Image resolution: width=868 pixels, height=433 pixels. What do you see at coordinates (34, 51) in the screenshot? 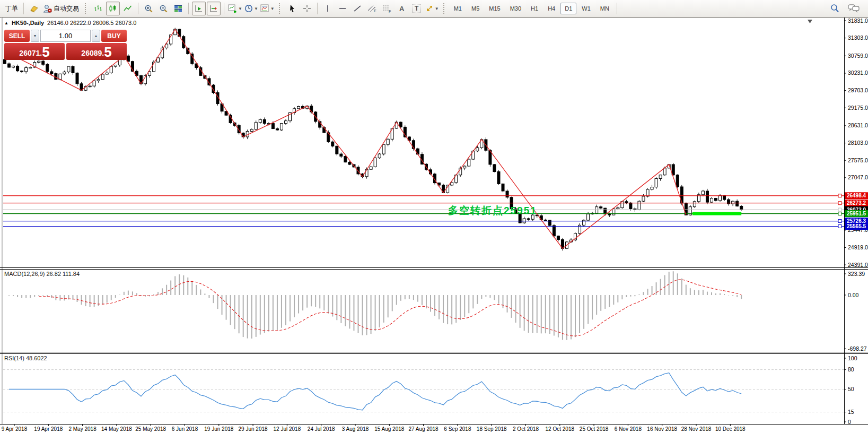
I see `sell-price-display: 26071.5` at bounding box center [34, 51].